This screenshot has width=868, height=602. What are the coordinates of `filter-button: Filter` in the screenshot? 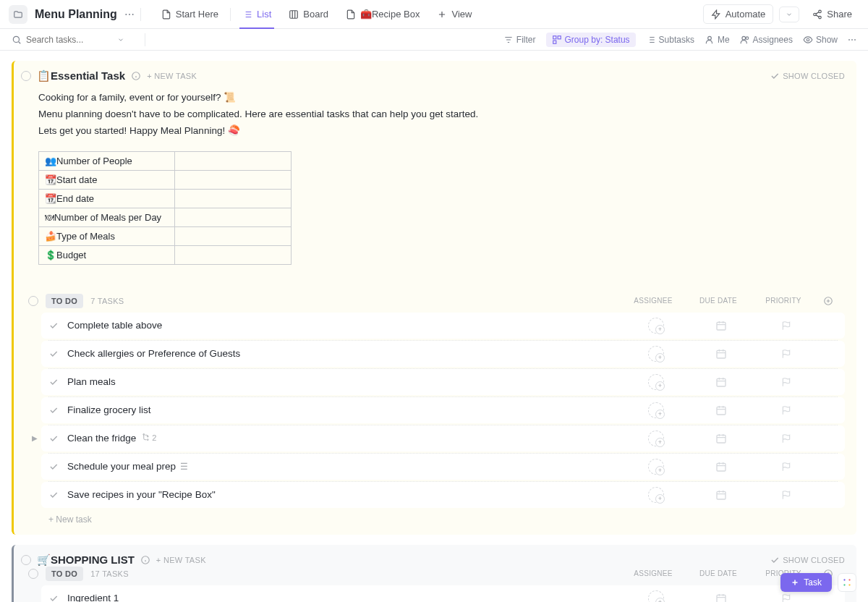 It's located at (519, 40).